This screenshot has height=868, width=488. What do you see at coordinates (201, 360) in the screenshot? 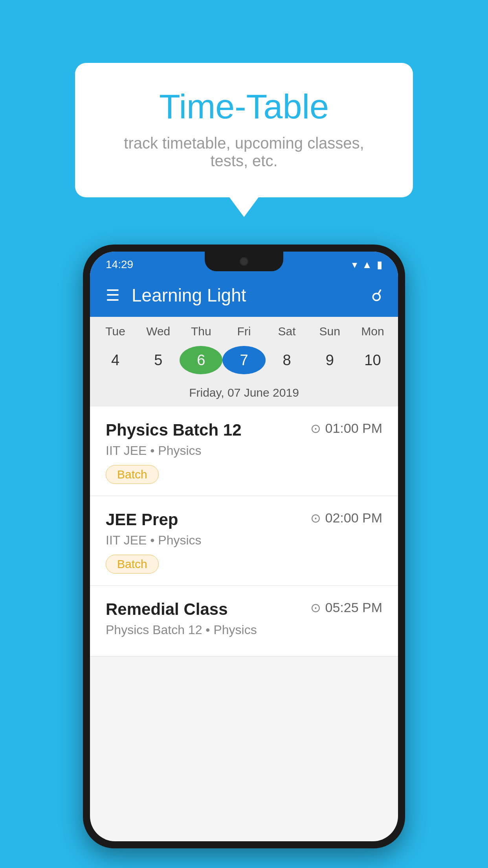
I see `date-6-wrapper: 6` at bounding box center [201, 360].